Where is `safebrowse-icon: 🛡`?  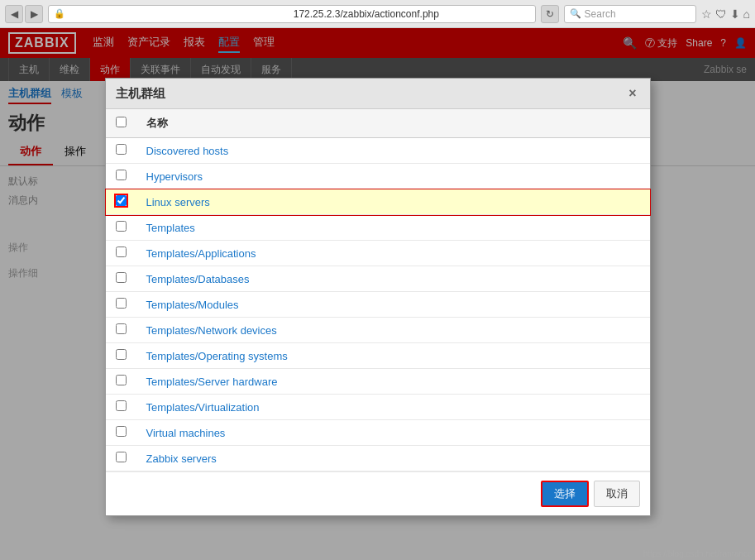
safebrowse-icon: 🛡 is located at coordinates (721, 14).